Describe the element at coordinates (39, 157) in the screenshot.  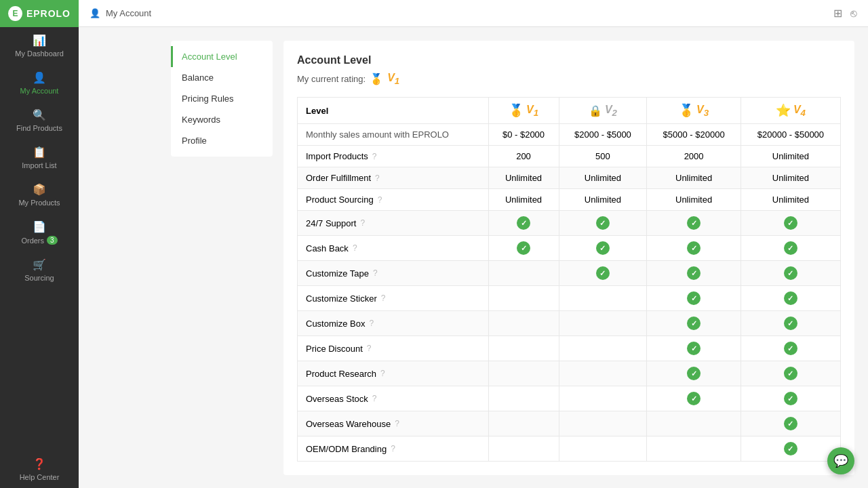
I see `sidebar-item-import-list: 📋 Import List` at that location.